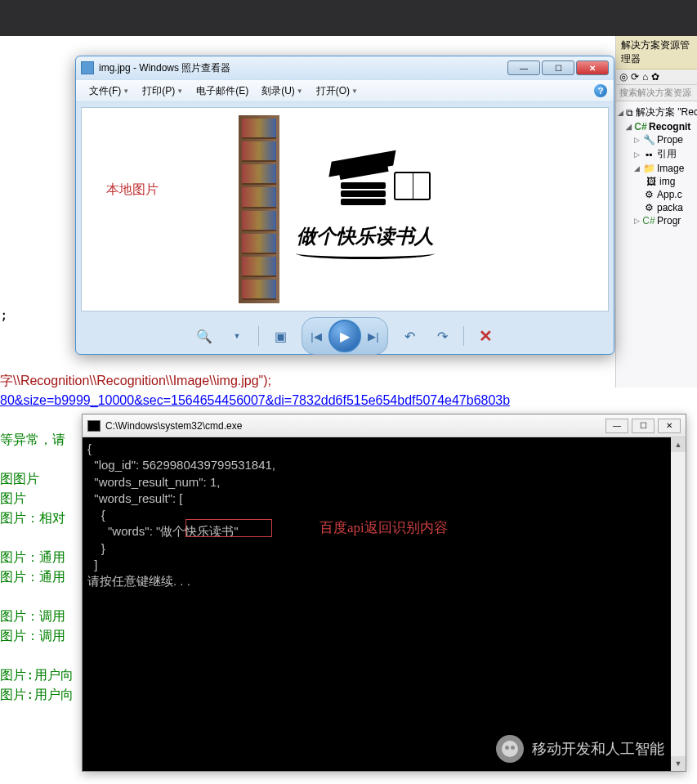 The width and height of the screenshot is (697, 784). What do you see at coordinates (657, 140) in the screenshot?
I see `tree-properties: ▷🔧Prope` at bounding box center [657, 140].